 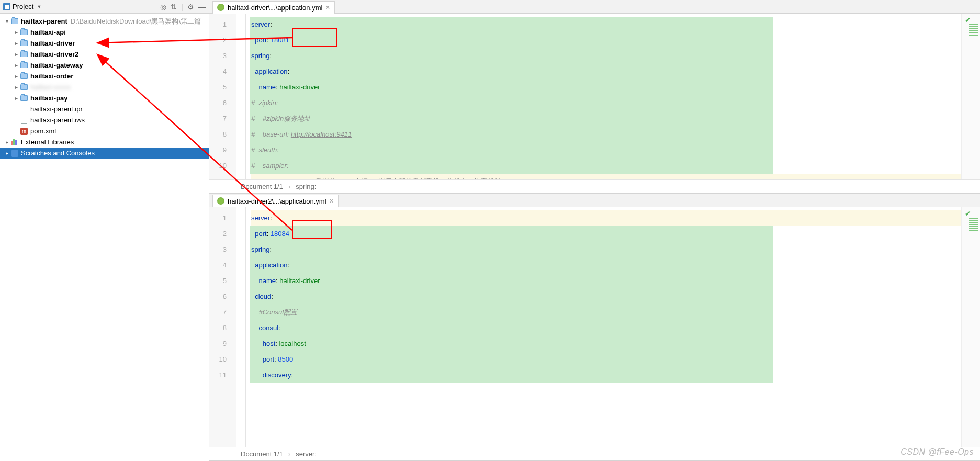 I want to click on locate-icon: ◎, so click(x=163, y=7).